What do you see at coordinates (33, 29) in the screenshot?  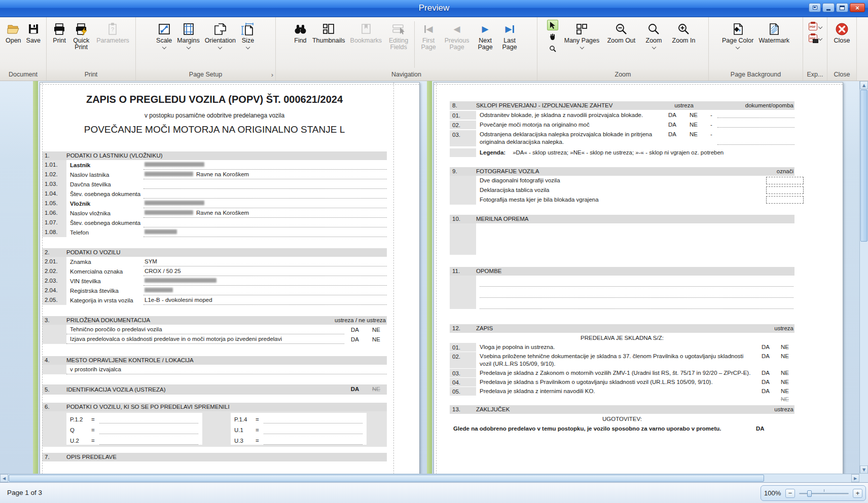 I see `save-floppy-icon` at bounding box center [33, 29].